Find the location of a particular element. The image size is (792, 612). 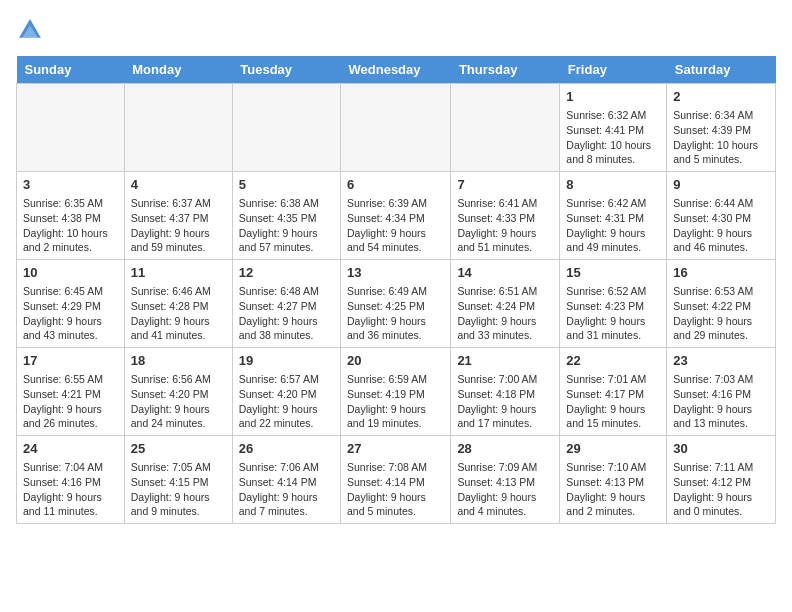

day-of-week-header: Saturday is located at coordinates (722, 70).